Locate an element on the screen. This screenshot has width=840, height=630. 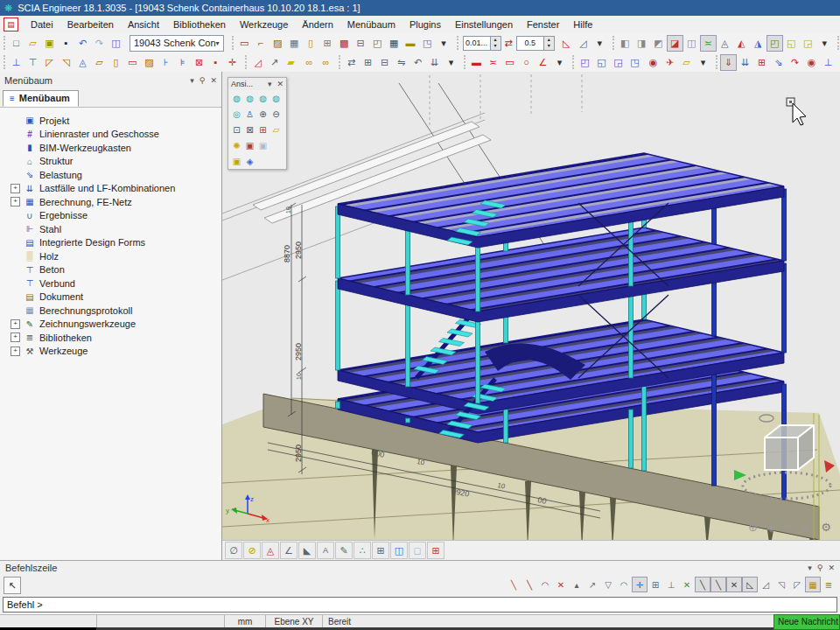
result-diagram-icon: ∠ is located at coordinates (289, 550).